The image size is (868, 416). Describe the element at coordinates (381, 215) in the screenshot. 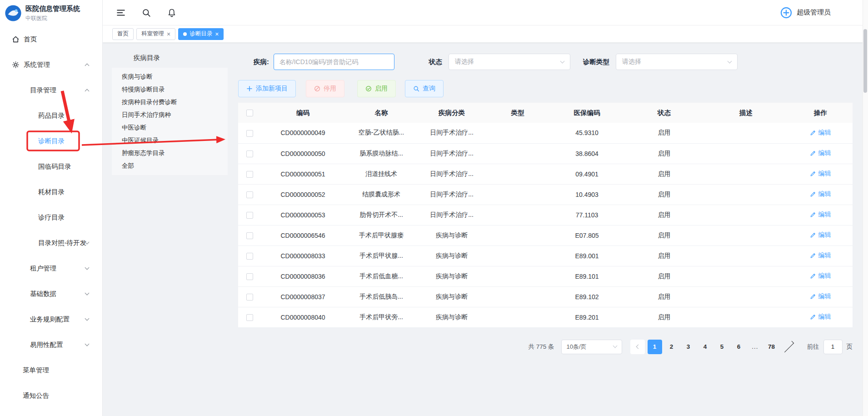

I see `cell-name: 肋骨切开术不...` at that location.